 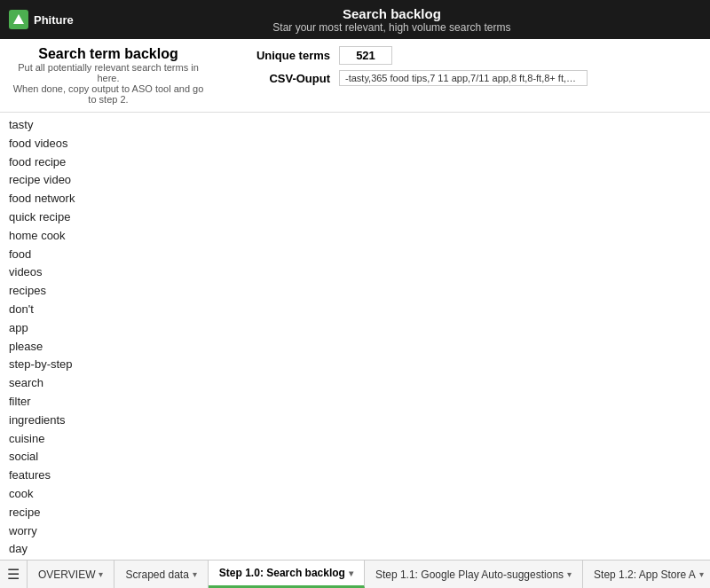 I want to click on logo-text: Phiture, so click(x=53, y=20).